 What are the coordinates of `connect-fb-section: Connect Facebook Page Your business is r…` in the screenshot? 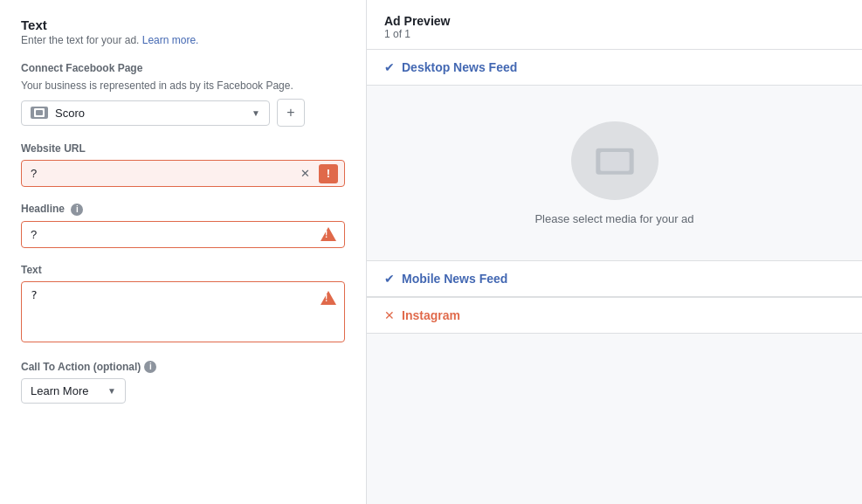 It's located at (183, 94).